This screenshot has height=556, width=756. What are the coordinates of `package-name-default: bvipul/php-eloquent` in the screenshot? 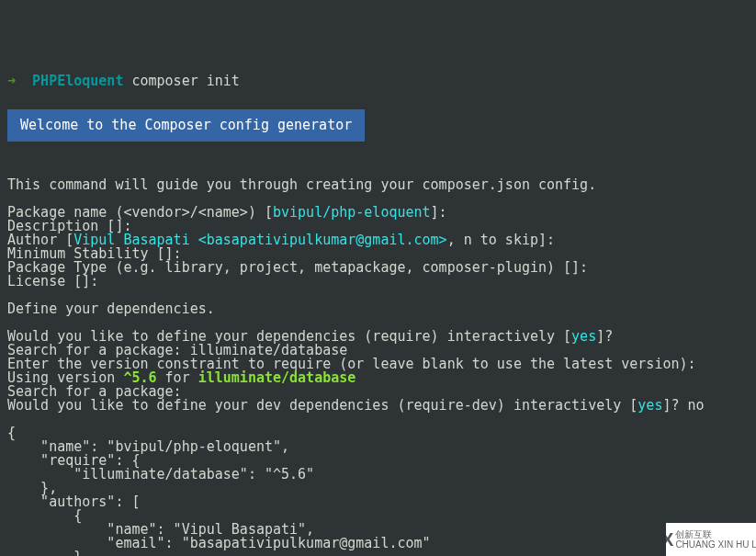 It's located at (352, 212).